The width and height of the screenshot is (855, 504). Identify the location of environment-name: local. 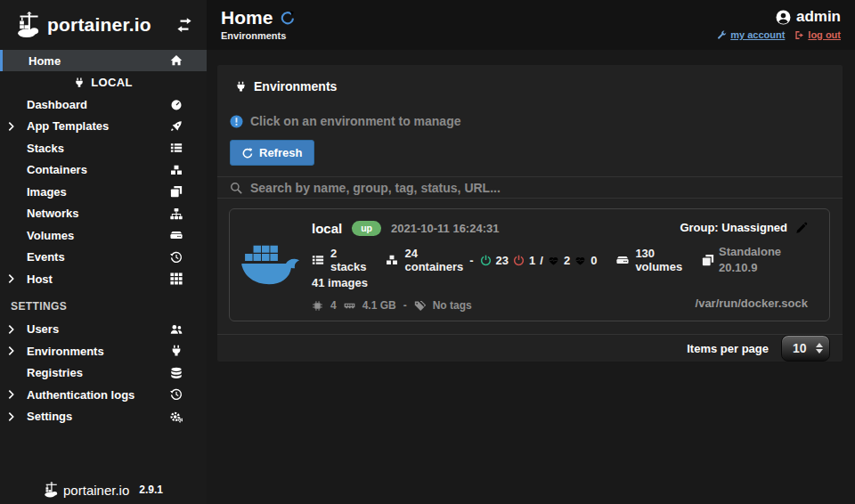
(327, 228).